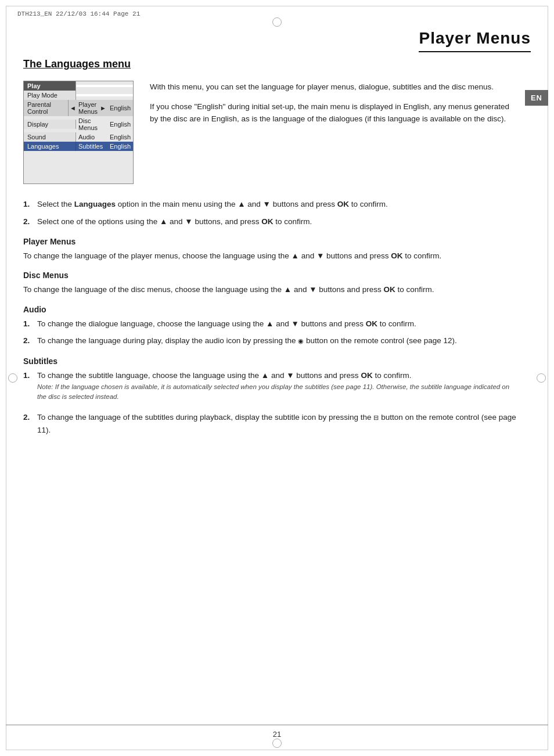 The width and height of the screenshot is (554, 756). What do you see at coordinates (50, 86) in the screenshot?
I see `menu-item-play: Play` at bounding box center [50, 86].